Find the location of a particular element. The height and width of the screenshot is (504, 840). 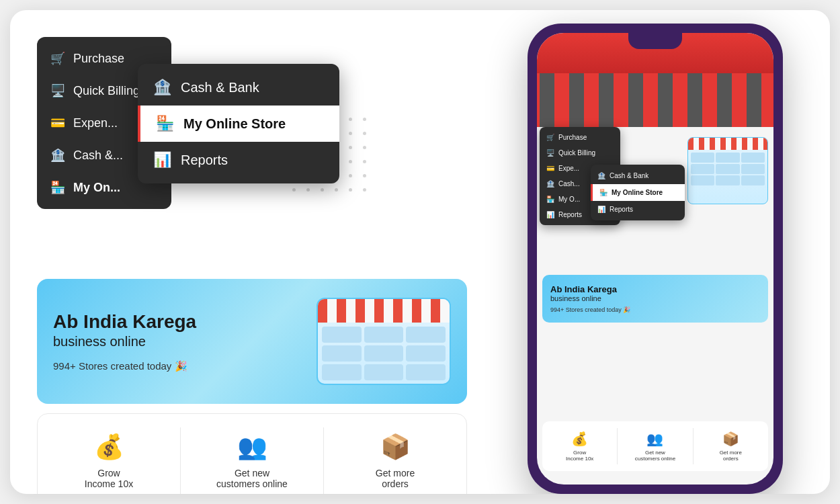

phone-orders-label: Get moreorders is located at coordinates (731, 456).